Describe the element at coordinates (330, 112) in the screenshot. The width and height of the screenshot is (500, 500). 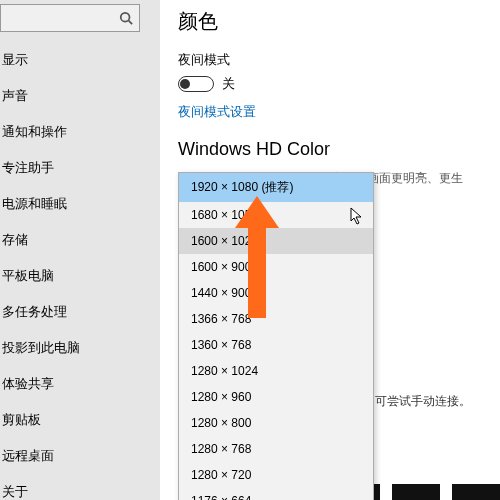
I see `night-mode-settings-link: 夜间模式设置` at that location.